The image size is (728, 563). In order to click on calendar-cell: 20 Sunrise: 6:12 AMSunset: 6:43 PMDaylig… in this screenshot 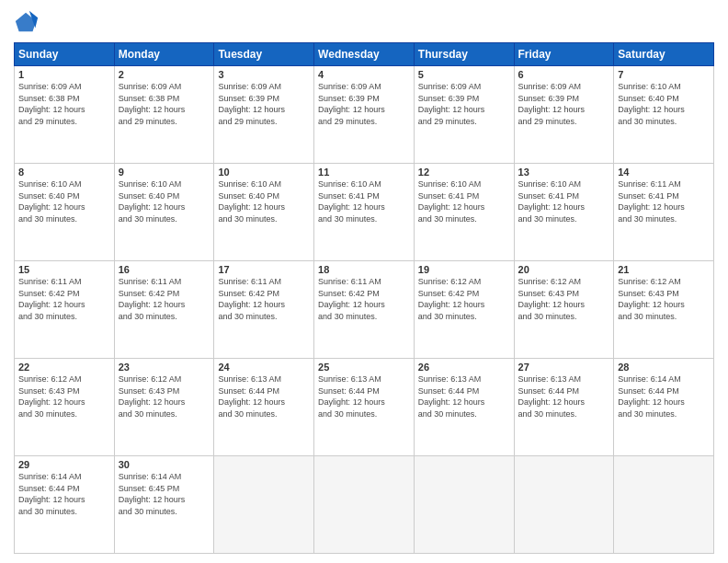, I will do `click(564, 310)`.